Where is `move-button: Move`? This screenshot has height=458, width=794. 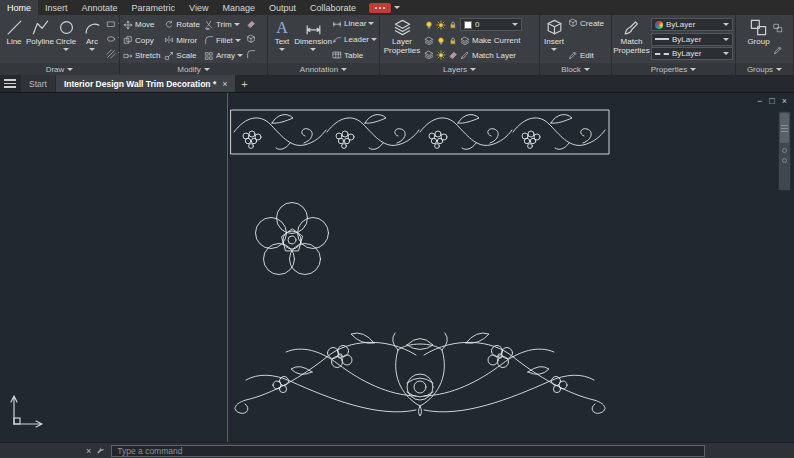 move-button: Move is located at coordinates (142, 24).